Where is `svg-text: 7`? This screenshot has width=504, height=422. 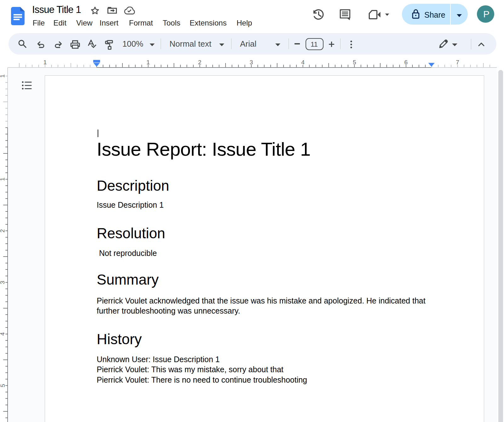
svg-text: 7 is located at coordinates (457, 62).